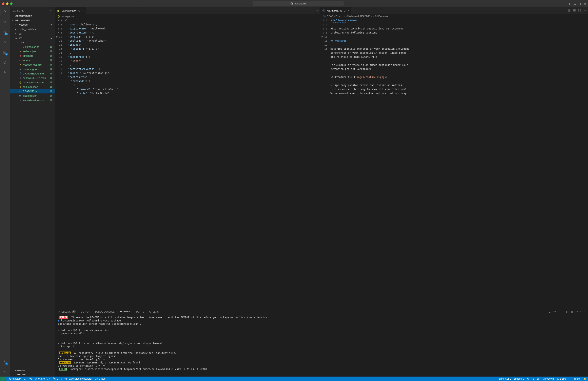 Image resolution: width=588 pixels, height=381 pixels. I want to click on split-terminal-button: ▯▯, so click(567, 312).